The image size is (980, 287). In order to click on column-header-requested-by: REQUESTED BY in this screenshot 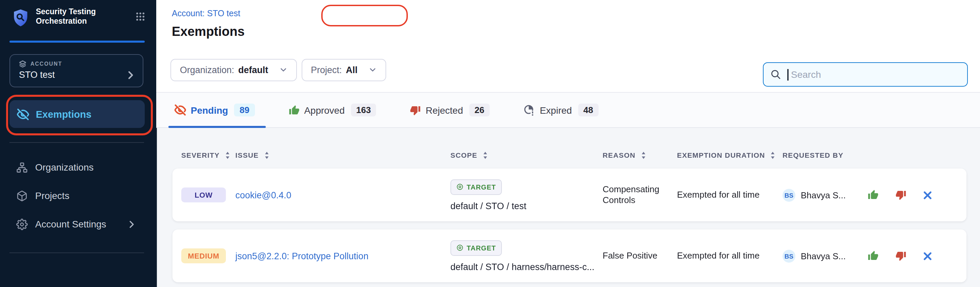, I will do `click(825, 155)`.